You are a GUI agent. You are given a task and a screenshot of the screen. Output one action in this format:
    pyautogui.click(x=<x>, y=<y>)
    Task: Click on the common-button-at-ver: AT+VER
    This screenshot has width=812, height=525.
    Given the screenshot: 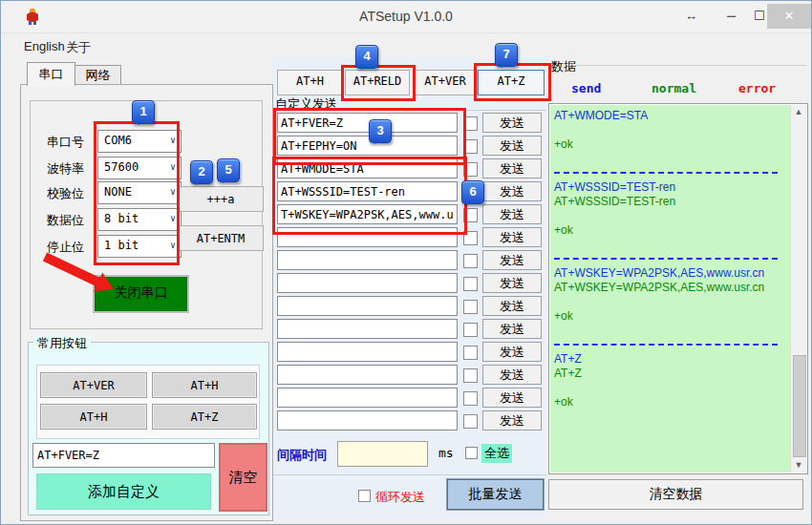 What is the action you would take?
    pyautogui.click(x=94, y=386)
    